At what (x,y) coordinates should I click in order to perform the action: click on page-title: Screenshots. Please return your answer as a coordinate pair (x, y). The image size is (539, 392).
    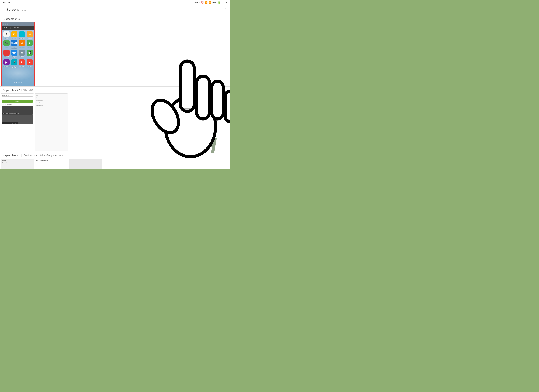
    Looking at the image, I should click on (115, 10).